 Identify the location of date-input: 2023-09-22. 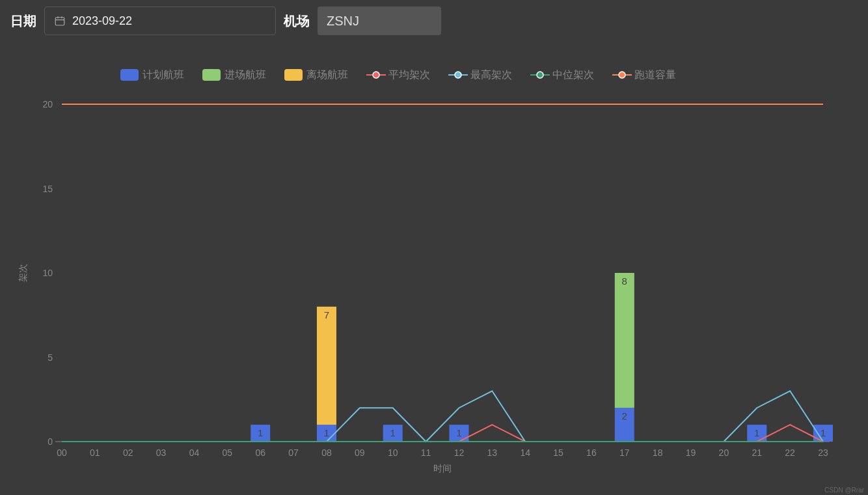
(160, 21).